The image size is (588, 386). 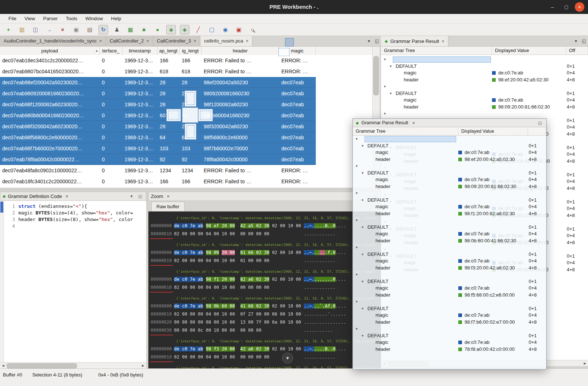 I want to click on code-line: 3header BYTES(size=(8), show="hex", colo…, so click(x=75, y=220).